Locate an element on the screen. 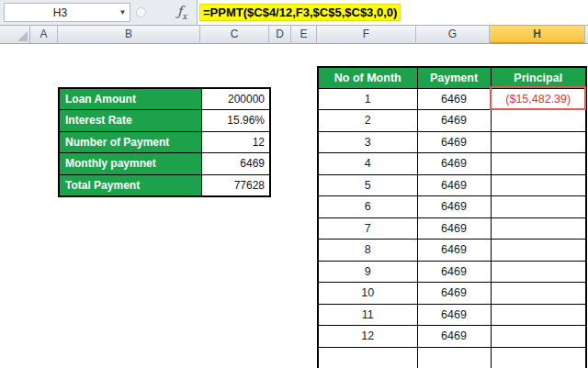 Image resolution: width=588 pixels, height=368 pixels. select-all-button is located at coordinates (15, 35).